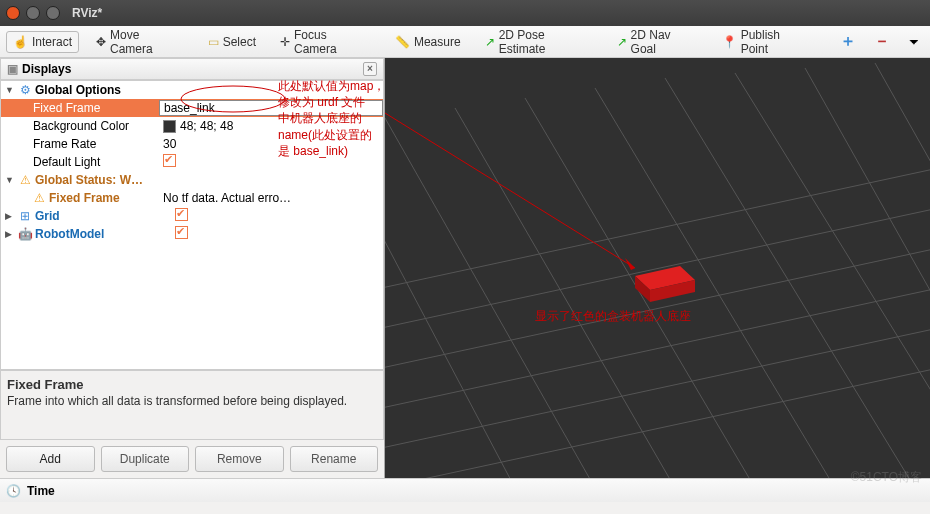  Describe the element at coordinates (277, 234) in the screenshot. I see `robotmodel-enabled` at that location.